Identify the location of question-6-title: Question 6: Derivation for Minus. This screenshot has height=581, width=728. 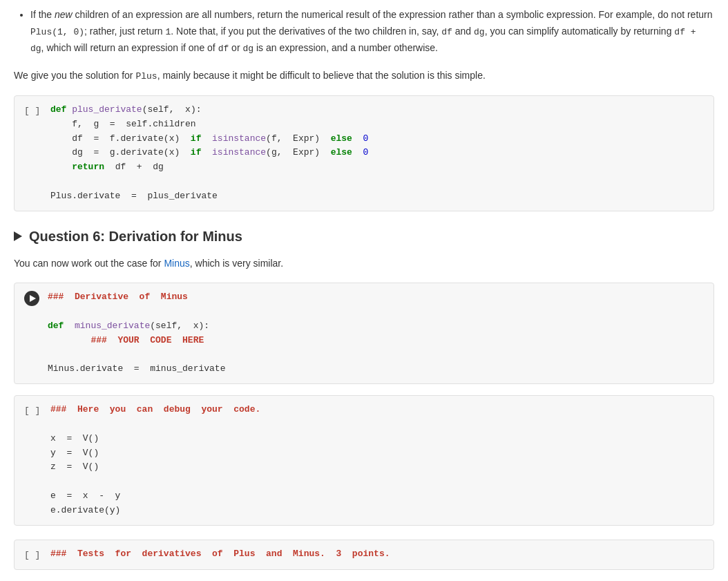
(135, 236).